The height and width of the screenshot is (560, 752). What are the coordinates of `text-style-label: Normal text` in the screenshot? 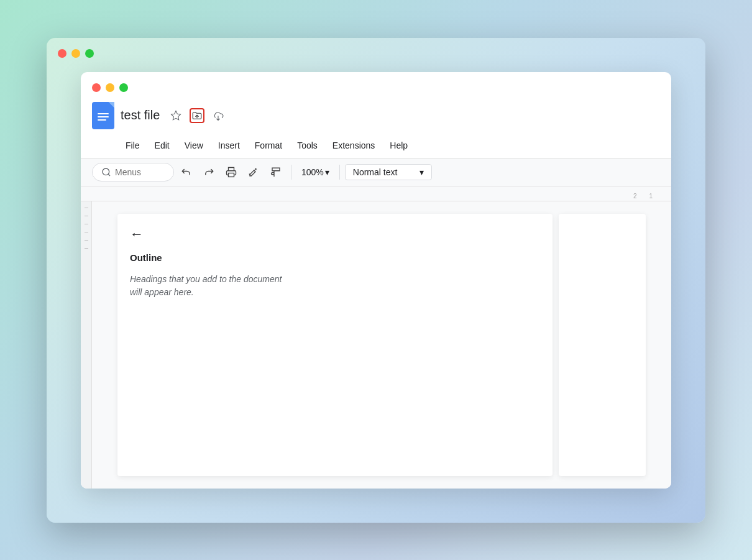 It's located at (375, 172).